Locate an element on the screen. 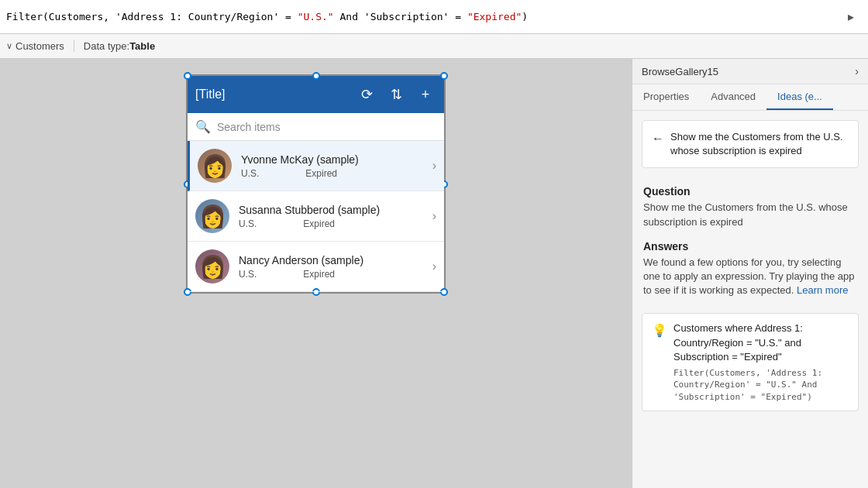 The image size is (868, 488). customer-status-2: Expired is located at coordinates (319, 224).